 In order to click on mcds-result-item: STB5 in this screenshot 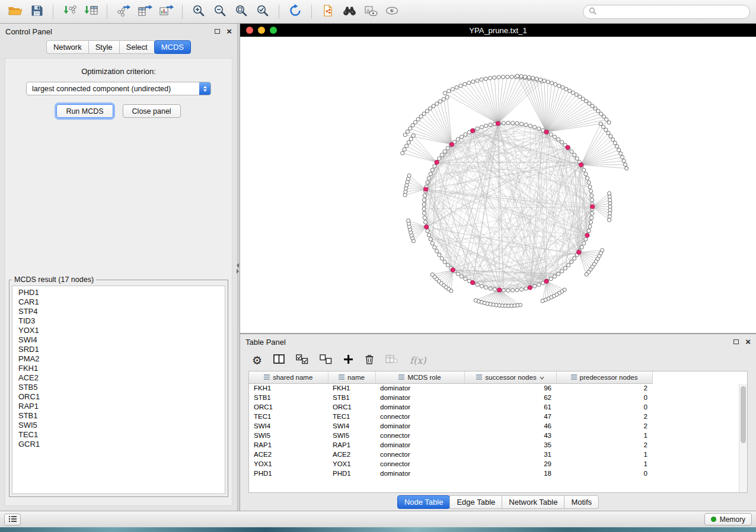, I will do `click(122, 387)`.